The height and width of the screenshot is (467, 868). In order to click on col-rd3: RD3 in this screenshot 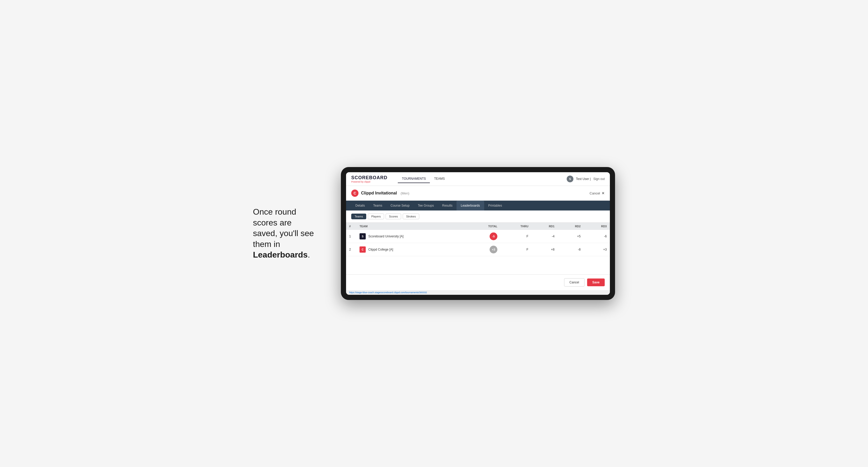, I will do `click(597, 226)`.